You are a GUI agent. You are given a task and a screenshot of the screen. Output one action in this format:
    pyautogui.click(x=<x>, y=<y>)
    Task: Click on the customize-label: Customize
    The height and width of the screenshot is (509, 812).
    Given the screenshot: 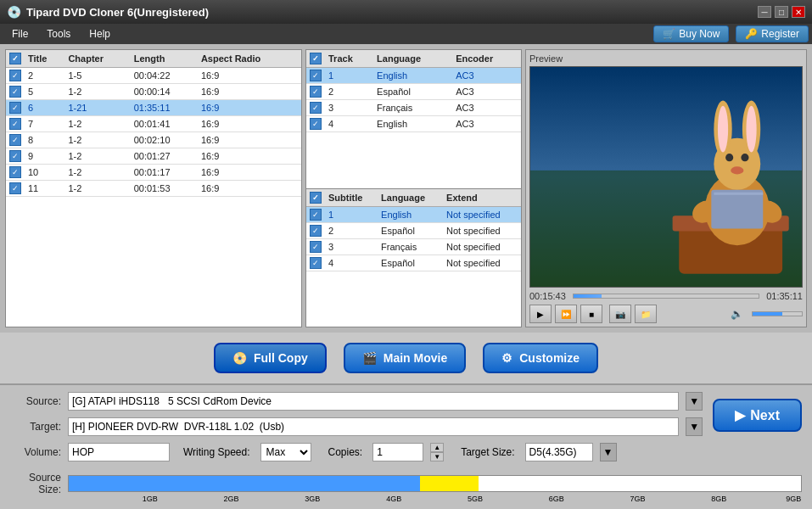 What is the action you would take?
    pyautogui.click(x=550, y=358)
    